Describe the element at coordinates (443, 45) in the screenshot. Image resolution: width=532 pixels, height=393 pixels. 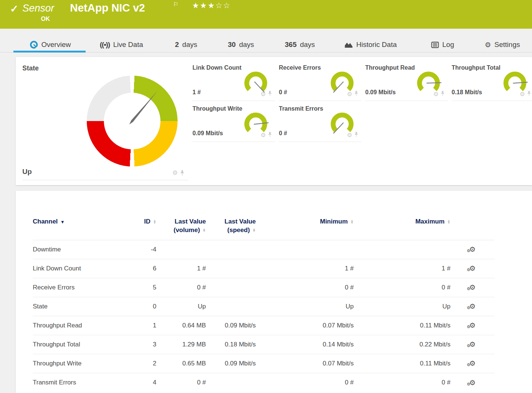
I see `tab-log: Log` at that location.